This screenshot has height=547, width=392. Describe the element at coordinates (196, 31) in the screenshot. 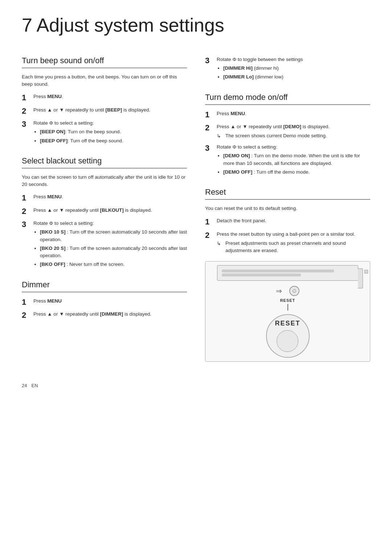

I see `chapter-title-block: 7 Adjust system settings` at that location.